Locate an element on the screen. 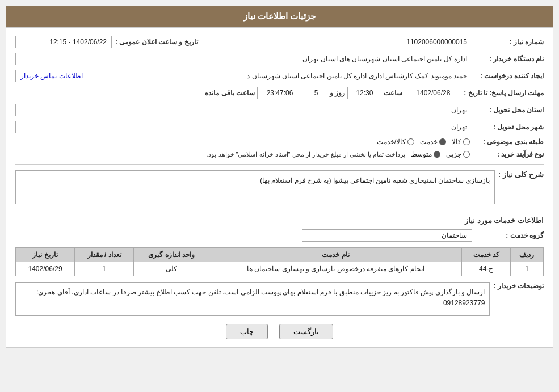 This screenshot has width=559, height=392. delivery-city-value: تهران is located at coordinates (244, 127).